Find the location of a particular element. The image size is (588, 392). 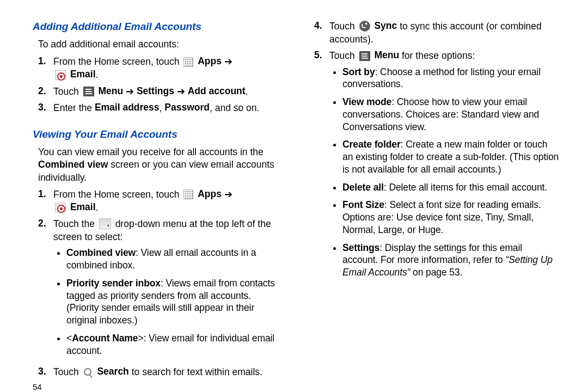

text: You can view email you receive for all a… is located at coordinates (151, 152).